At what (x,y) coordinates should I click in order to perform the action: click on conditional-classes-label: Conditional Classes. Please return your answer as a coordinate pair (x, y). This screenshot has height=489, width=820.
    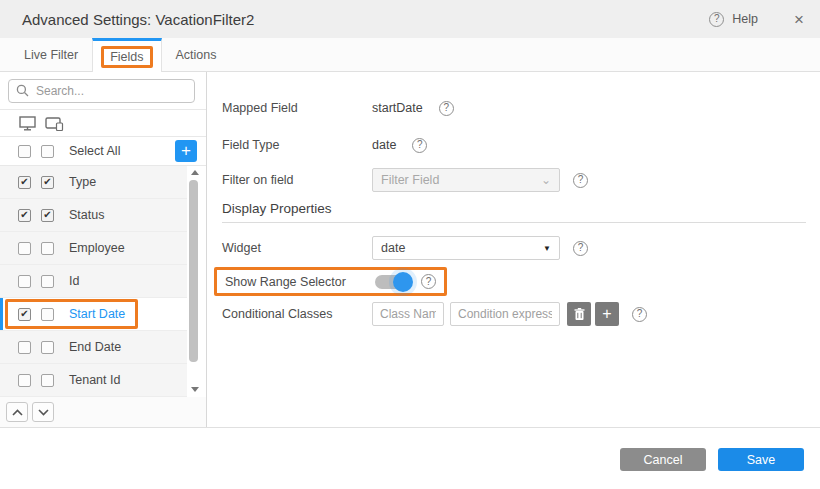
    Looking at the image, I should click on (297, 314).